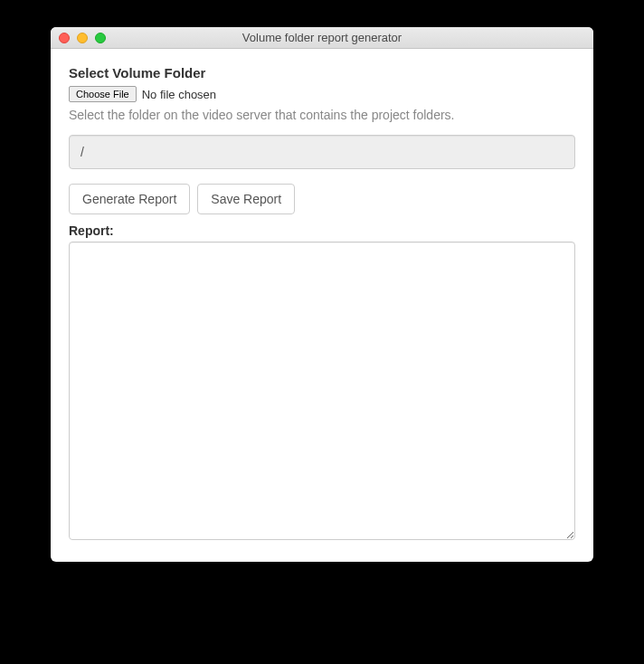 This screenshot has width=644, height=664. What do you see at coordinates (64, 38) in the screenshot?
I see `close-icon` at bounding box center [64, 38].